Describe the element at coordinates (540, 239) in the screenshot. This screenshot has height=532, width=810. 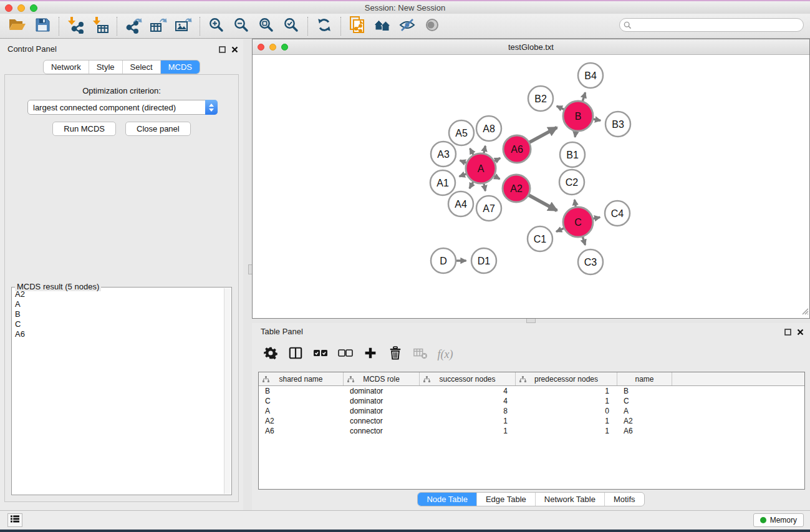
I see `graph-node-C1: C1` at that location.